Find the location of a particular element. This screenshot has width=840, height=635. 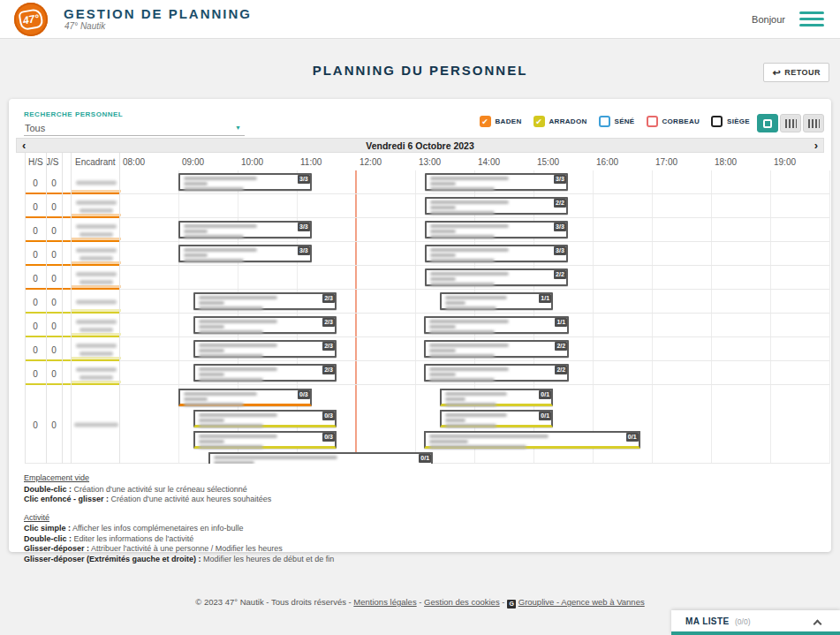

footer-link: Grouplive - Agence web à Vannes is located at coordinates (581, 602).